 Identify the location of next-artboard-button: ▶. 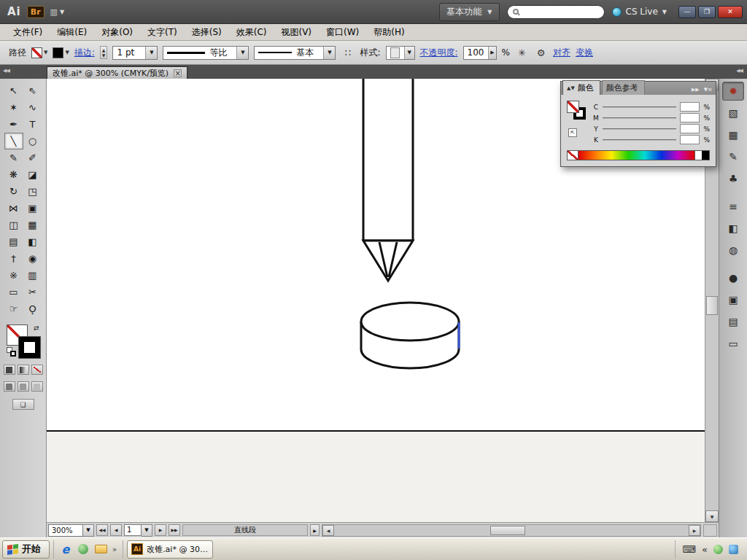
(160, 530).